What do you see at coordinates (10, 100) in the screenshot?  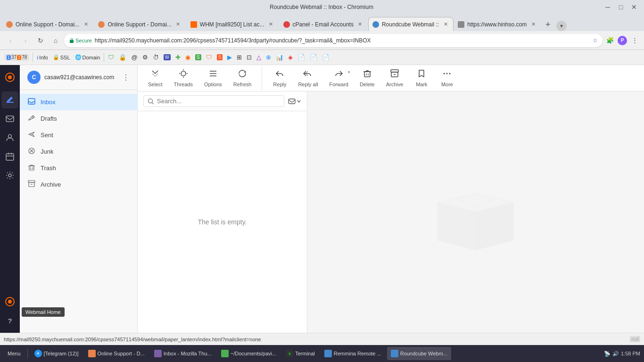 I see `compose-sidebar-icon` at bounding box center [10, 100].